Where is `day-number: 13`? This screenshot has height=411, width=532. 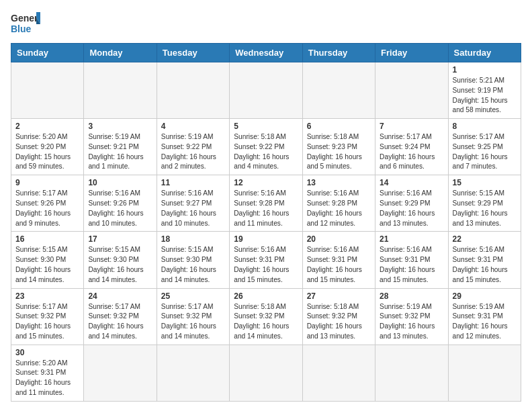
day-number: 13 is located at coordinates (339, 183).